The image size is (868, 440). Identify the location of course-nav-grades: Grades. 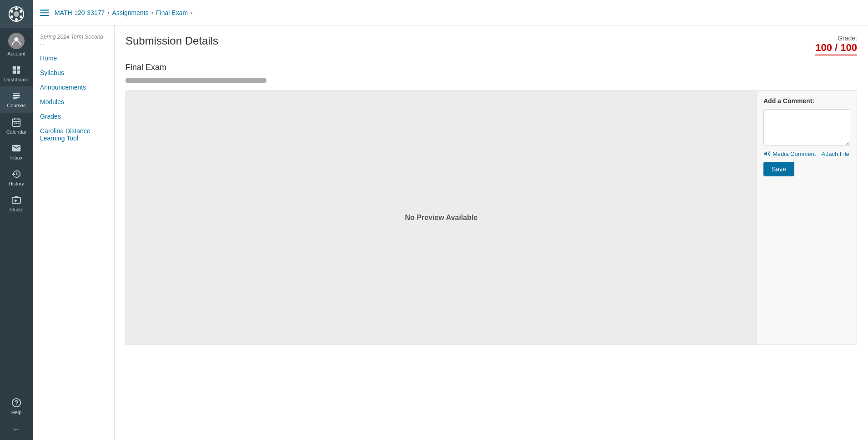
(74, 116).